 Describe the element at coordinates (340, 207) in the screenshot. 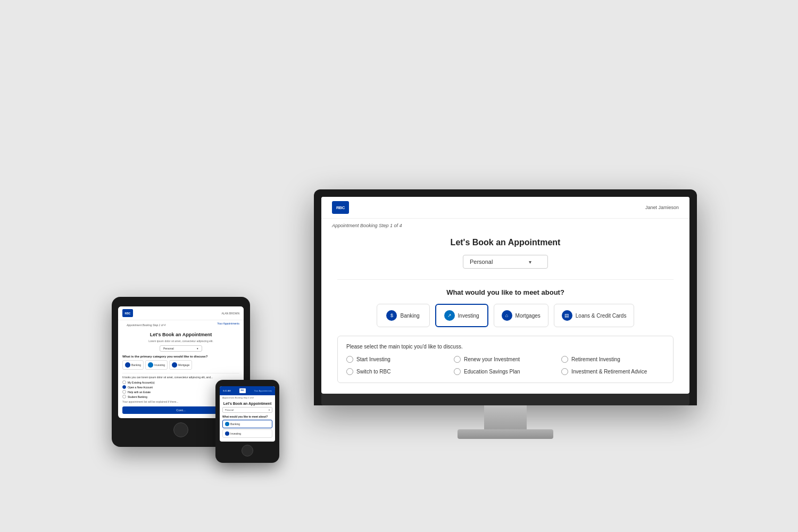

I see `rbc-logo-desktop: RBC` at that location.